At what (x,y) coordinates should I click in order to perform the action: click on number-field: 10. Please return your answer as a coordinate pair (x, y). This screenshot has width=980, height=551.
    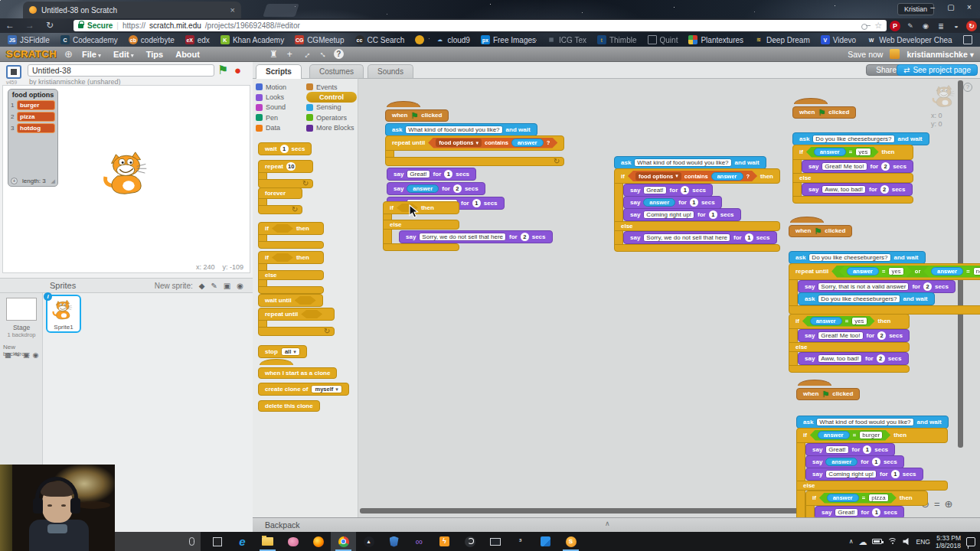
    Looking at the image, I should click on (291, 167).